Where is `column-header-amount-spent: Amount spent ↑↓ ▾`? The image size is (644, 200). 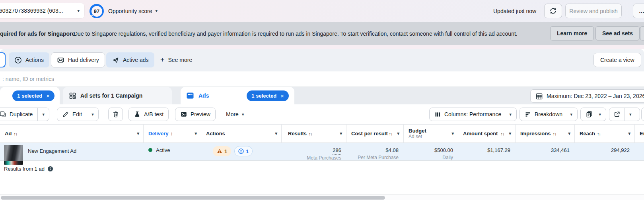
column-header-amount-spent: Amount spent ↑↓ ▾ is located at coordinates (486, 133).